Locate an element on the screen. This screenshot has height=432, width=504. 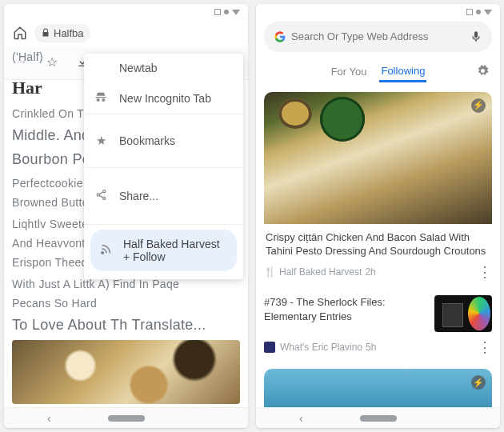
card-thumbnail is located at coordinates (463, 314).